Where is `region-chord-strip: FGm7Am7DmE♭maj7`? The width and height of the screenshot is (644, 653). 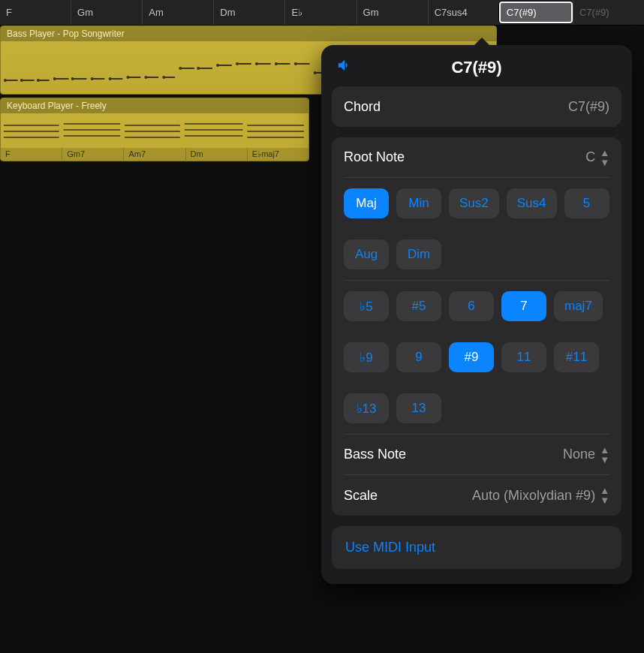
region-chord-strip: FGm7Am7DmE♭maj7 is located at coordinates (155, 155).